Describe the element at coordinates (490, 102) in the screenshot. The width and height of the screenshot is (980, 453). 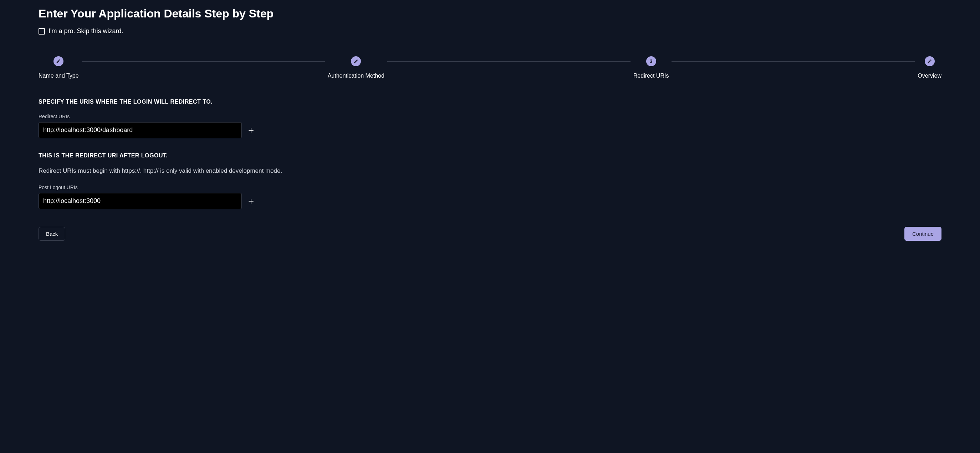
I see `section-redirect-heading: SPECIFY THE URIS WHERE THE LOGIN WILL RE…` at that location.